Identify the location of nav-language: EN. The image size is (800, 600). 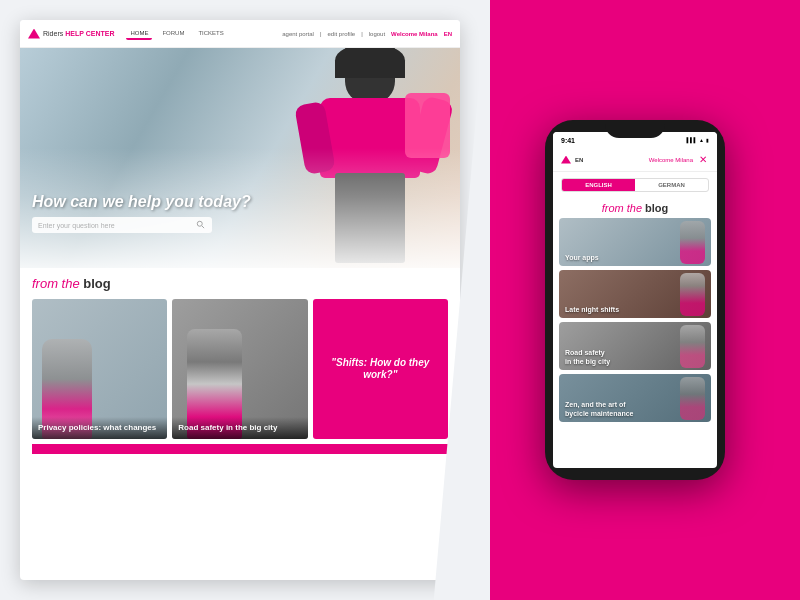
(448, 34).